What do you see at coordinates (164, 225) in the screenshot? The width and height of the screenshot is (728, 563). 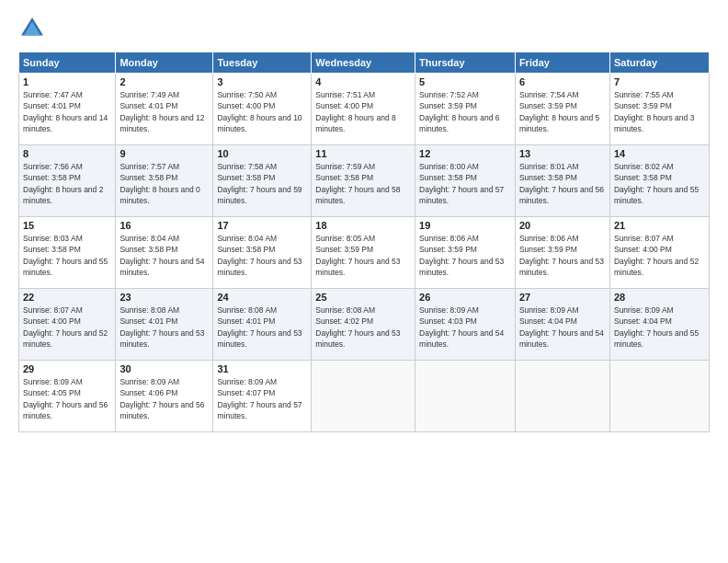 I see `day-number: 16` at bounding box center [164, 225].